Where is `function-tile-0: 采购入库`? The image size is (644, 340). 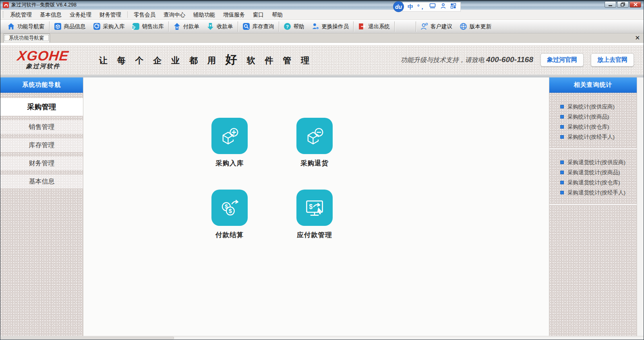 function-tile-0: 采购入库 is located at coordinates (230, 143).